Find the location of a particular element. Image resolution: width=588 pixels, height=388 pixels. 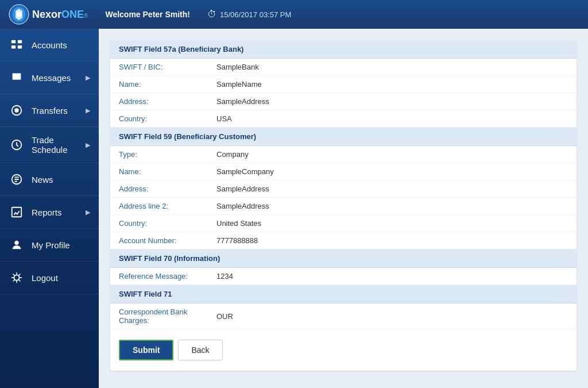

sidebar-item-accounts: Accounts is located at coordinates (49, 45).